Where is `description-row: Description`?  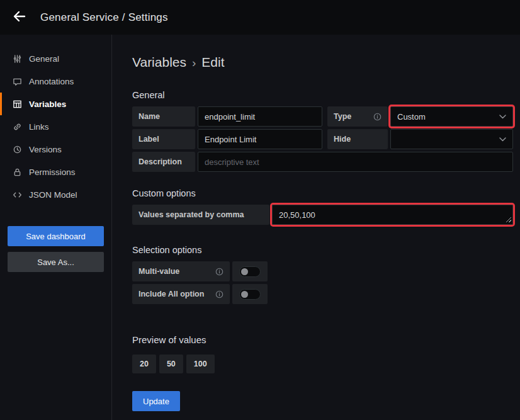 description-row: Description is located at coordinates (322, 162).